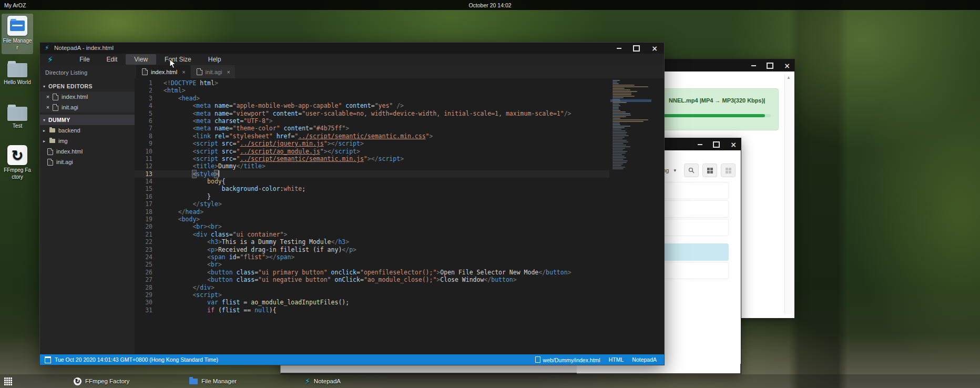 The height and width of the screenshot is (388, 980). What do you see at coordinates (729, 170) in the screenshot?
I see `list-view-icon` at bounding box center [729, 170].